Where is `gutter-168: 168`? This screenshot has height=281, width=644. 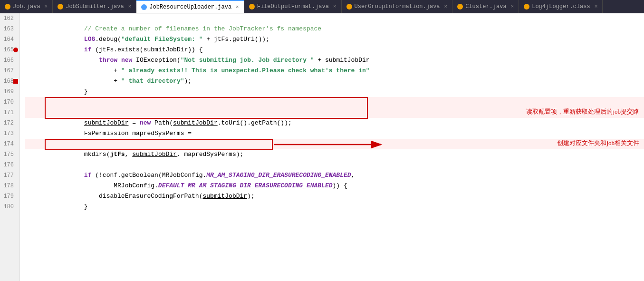 gutter-168: 168 is located at coordinates (10, 81).